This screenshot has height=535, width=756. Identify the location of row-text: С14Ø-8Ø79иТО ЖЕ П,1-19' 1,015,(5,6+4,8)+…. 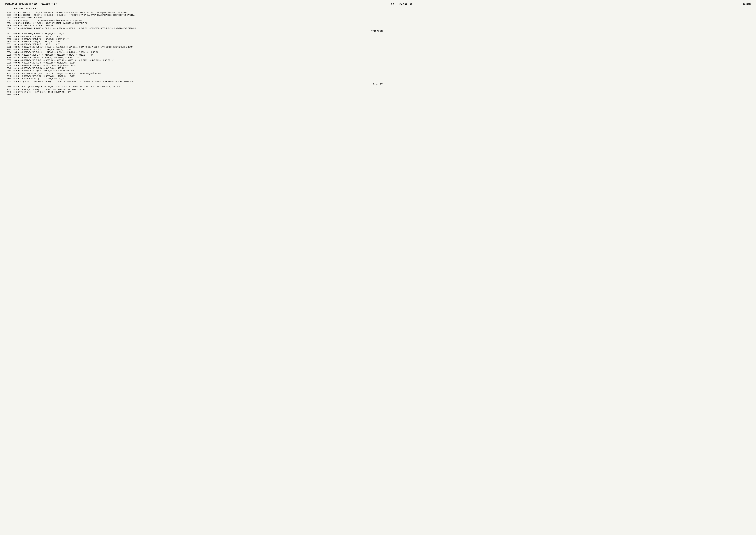
(385, 52).